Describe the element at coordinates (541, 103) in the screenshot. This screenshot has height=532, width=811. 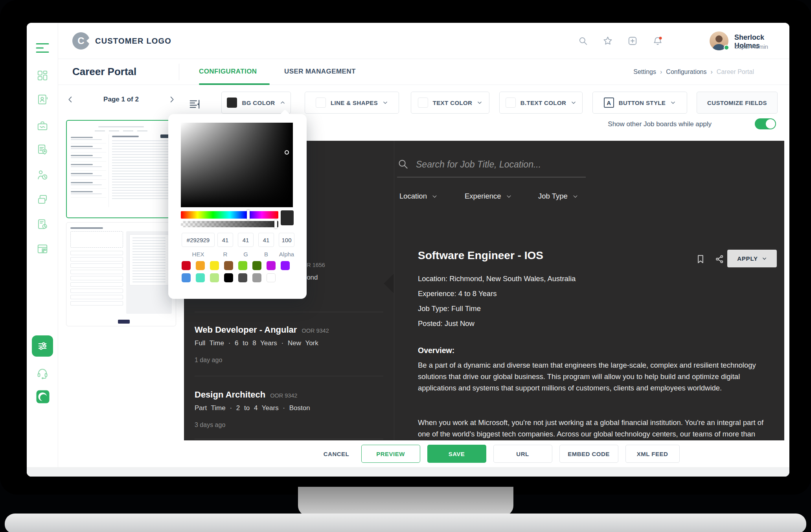
I see `btext-color-button: B.TEXT COLOR` at that location.